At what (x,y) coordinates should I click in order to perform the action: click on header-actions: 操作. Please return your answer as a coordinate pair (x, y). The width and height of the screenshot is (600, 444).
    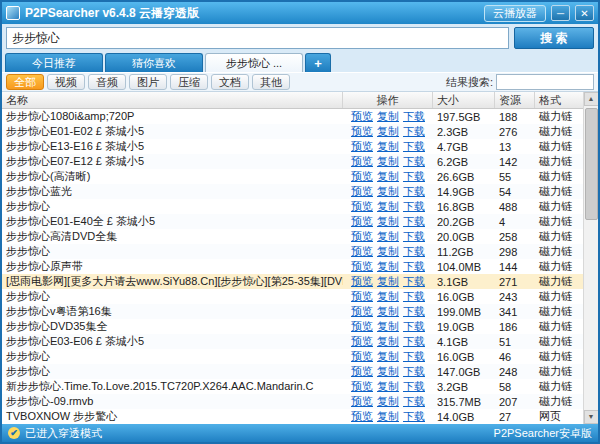
    Looking at the image, I should click on (388, 100).